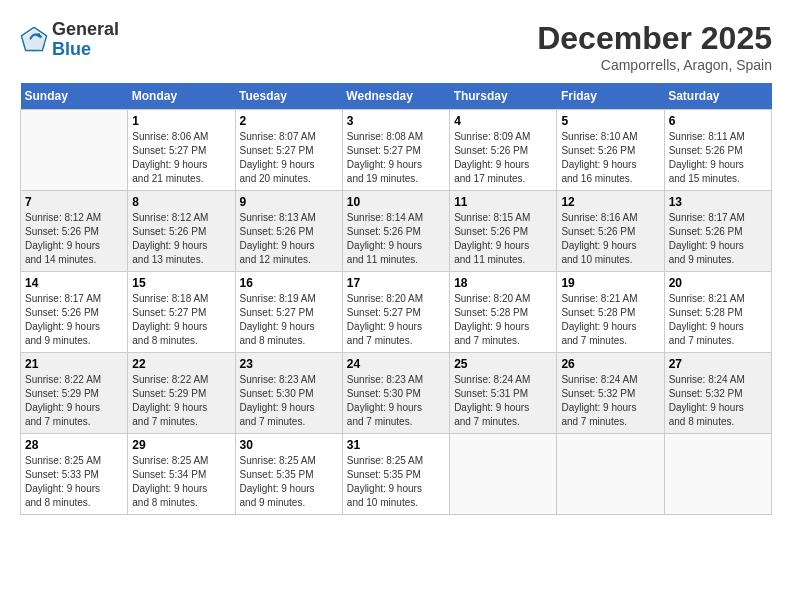 This screenshot has height=612, width=792. What do you see at coordinates (396, 202) in the screenshot?
I see `day-number: 10` at bounding box center [396, 202].